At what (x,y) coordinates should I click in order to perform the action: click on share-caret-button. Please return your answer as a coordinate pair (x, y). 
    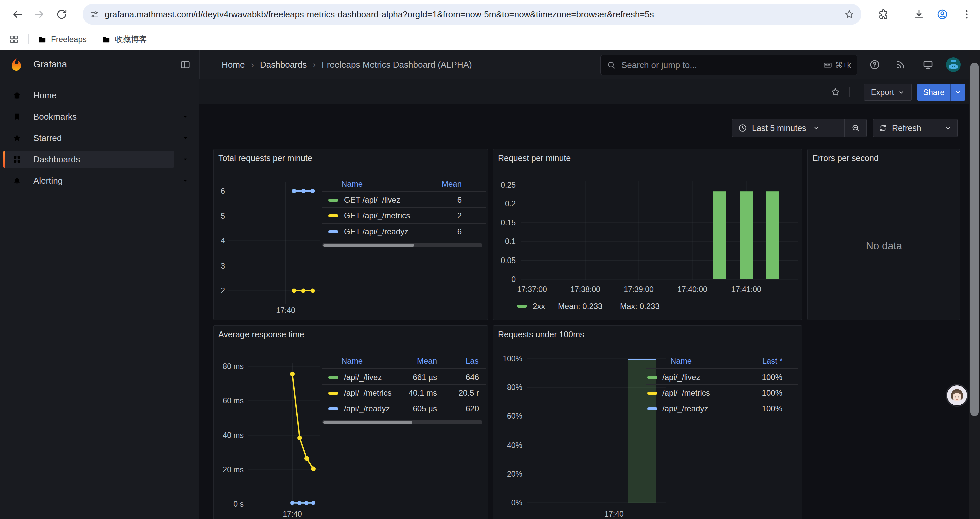
    Looking at the image, I should click on (958, 92).